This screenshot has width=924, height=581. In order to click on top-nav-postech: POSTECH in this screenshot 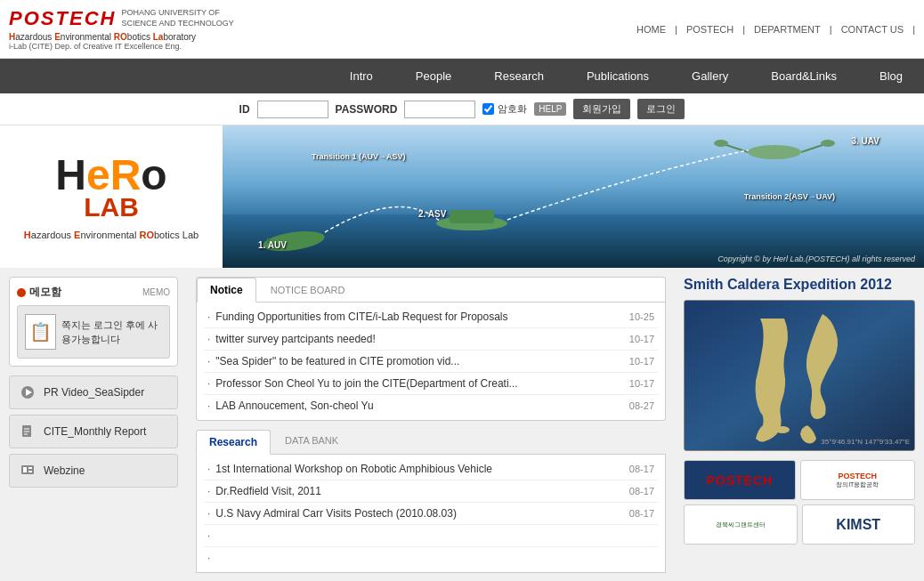, I will do `click(710, 29)`.